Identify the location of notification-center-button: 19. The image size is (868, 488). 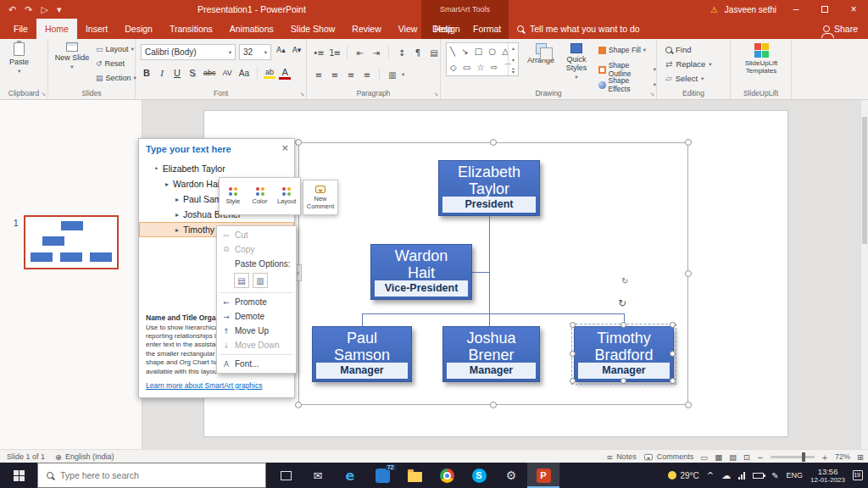
(858, 475).